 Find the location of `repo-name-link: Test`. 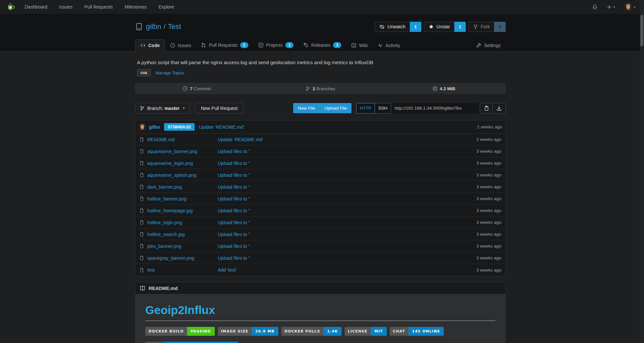

repo-name-link: Test is located at coordinates (175, 26).